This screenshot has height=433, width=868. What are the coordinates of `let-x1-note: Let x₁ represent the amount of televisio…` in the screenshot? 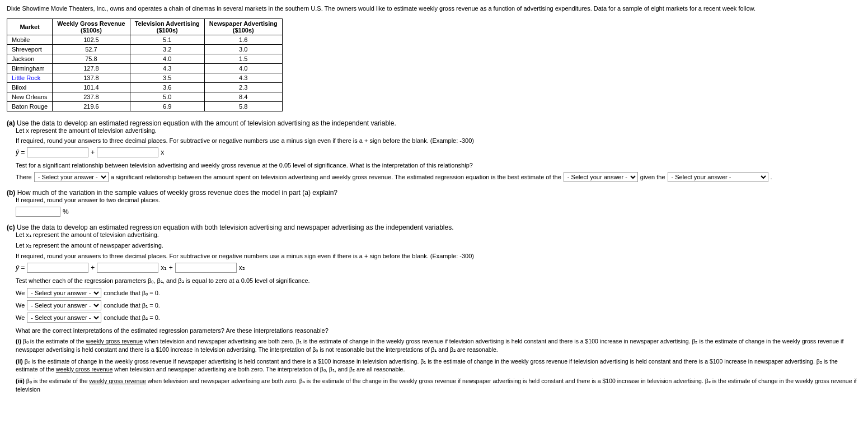 It's located at (439, 235).